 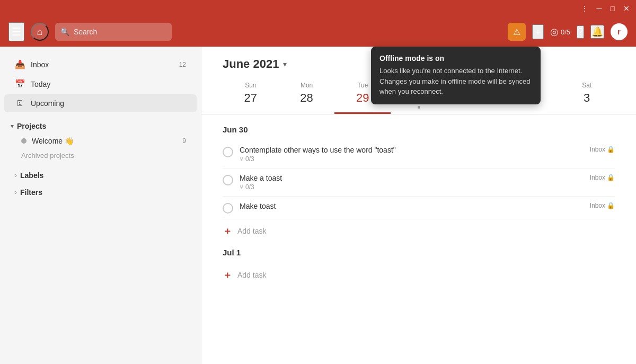 What do you see at coordinates (252, 231) in the screenshot?
I see `add-task-label-jun30: Add task` at bounding box center [252, 231].